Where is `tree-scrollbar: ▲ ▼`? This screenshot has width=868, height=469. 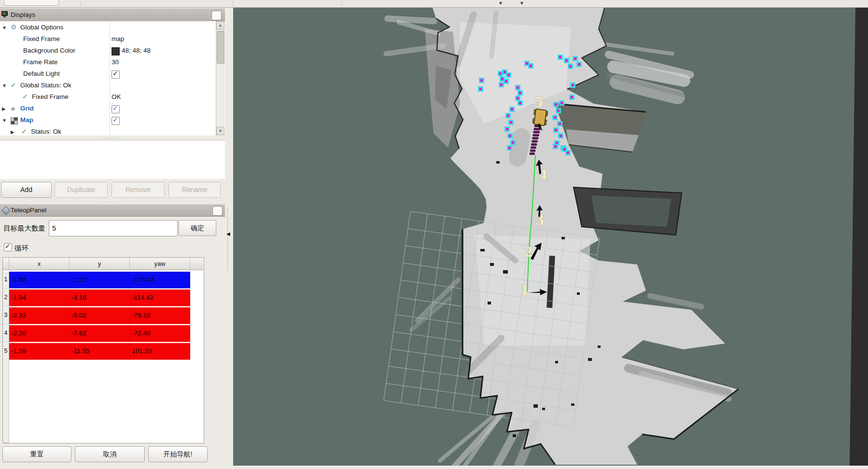
tree-scrollbar: ▲ ▼ is located at coordinates (220, 78).